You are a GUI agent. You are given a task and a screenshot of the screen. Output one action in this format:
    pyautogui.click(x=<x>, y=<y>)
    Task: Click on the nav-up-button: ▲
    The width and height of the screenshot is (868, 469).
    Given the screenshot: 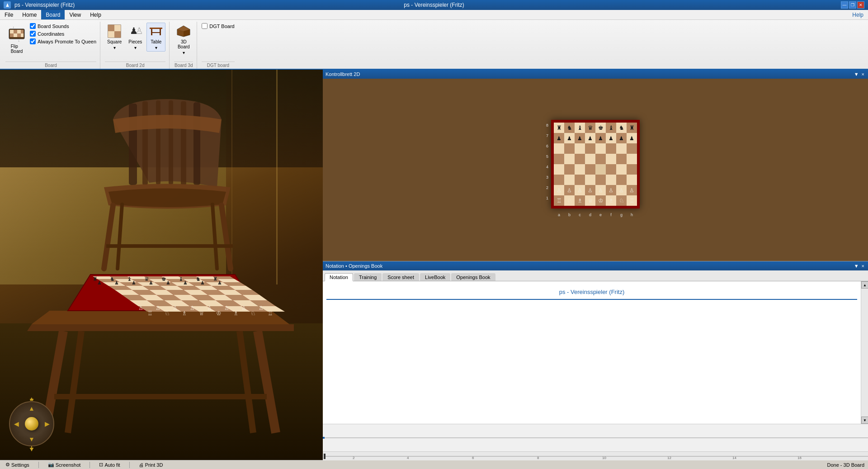 What is the action you would take?
    pyautogui.click(x=32, y=408)
    